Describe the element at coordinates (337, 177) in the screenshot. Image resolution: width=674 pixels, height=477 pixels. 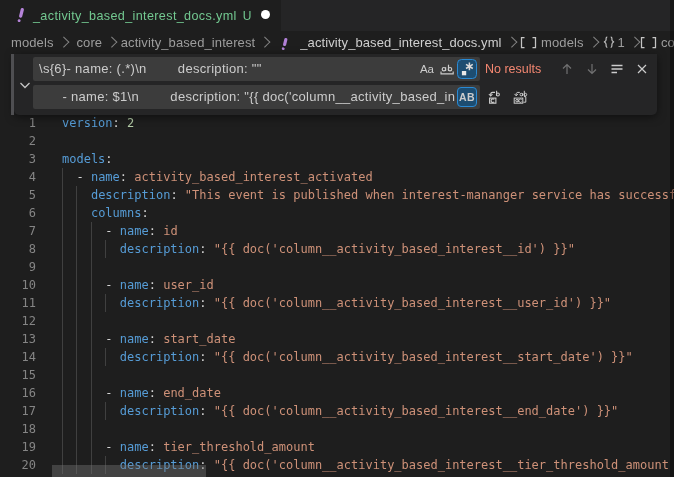
I see `code-line-4: 4 - name: activity_based_interest_activa…` at that location.